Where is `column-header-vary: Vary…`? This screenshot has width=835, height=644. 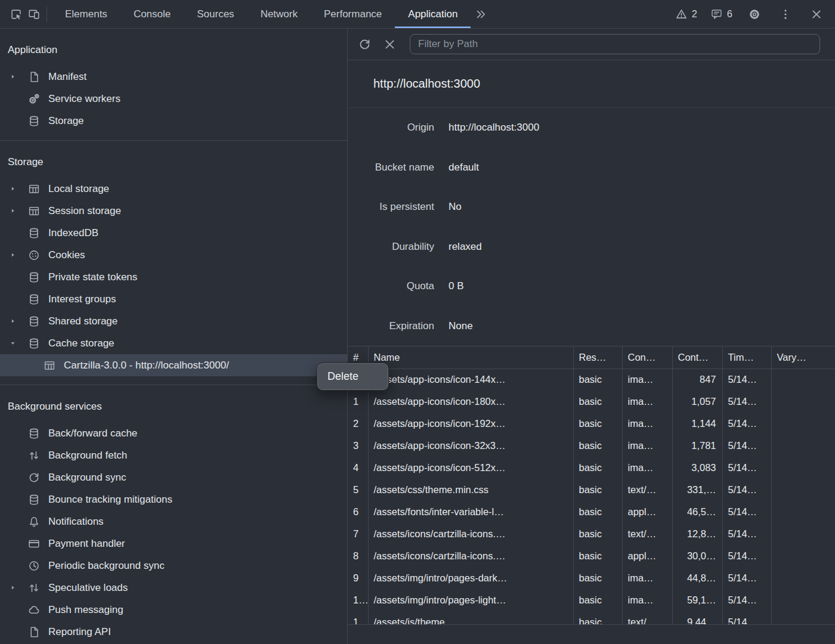 column-header-vary: Vary… is located at coordinates (803, 358).